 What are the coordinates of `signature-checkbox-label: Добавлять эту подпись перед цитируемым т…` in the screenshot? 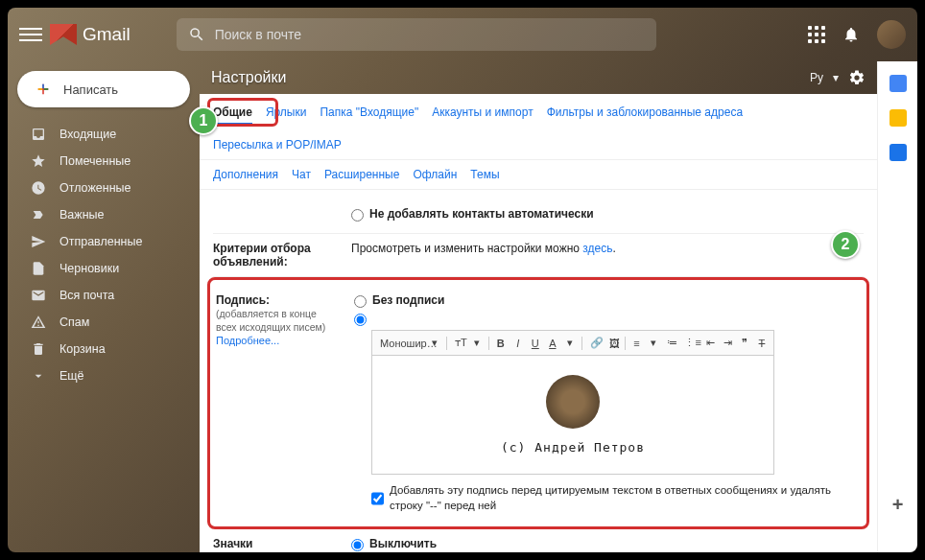 It's located at (626, 498).